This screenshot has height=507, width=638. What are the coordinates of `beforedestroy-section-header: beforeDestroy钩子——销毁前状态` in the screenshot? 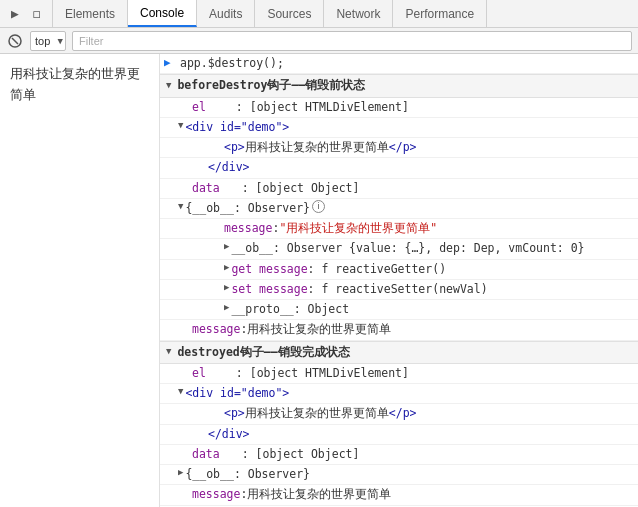 It's located at (399, 86).